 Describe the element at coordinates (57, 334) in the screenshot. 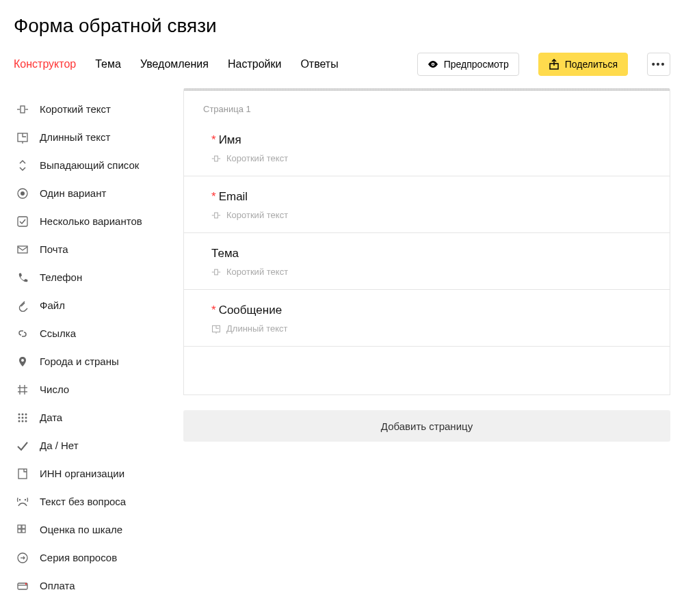

I see `sidebar-item-label: Ссылка` at that location.